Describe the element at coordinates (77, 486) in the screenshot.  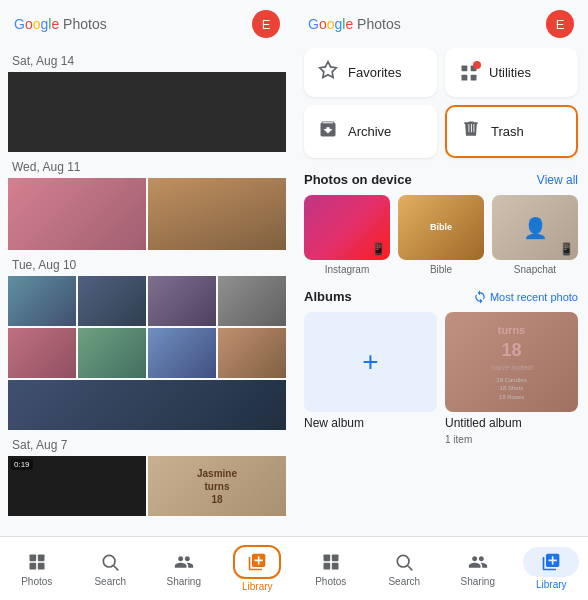
I see `photo-thumb-video: 0:19` at that location.